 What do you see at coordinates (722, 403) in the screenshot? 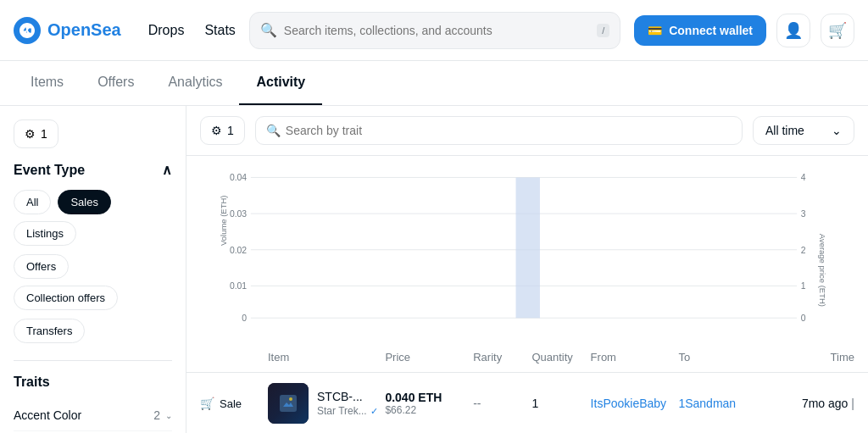
I see `td-to: 1Sandman` at bounding box center [722, 403].